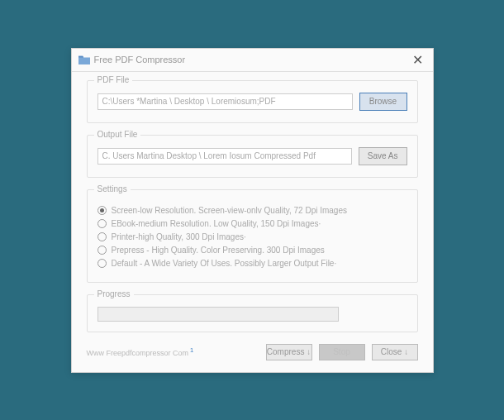 The width and height of the screenshot is (504, 420). Describe the element at coordinates (253, 210) in the screenshot. I see `settings-option-0: Screen-low Resolution. Screen-view-onlv …` at that location.